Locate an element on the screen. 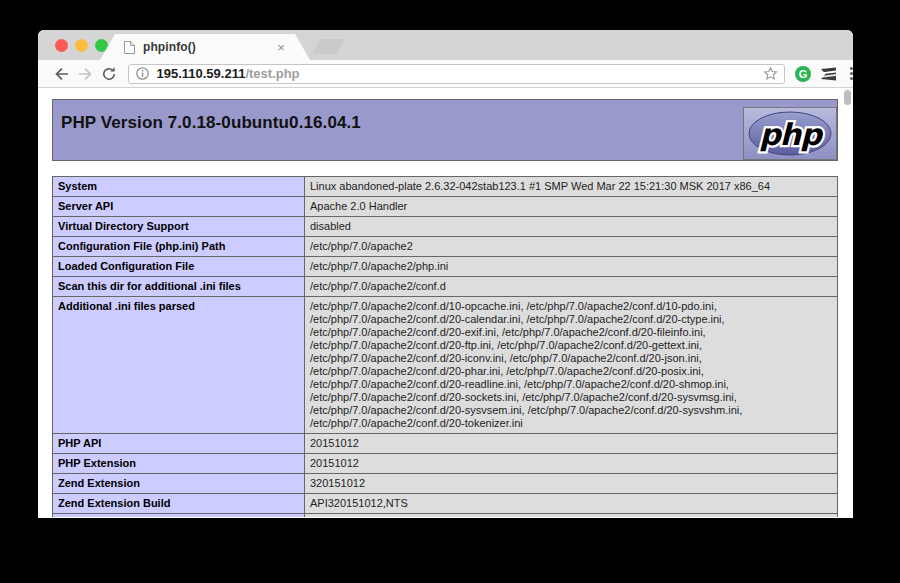 The image size is (900, 583). bookmark-star-icon is located at coordinates (770, 74).